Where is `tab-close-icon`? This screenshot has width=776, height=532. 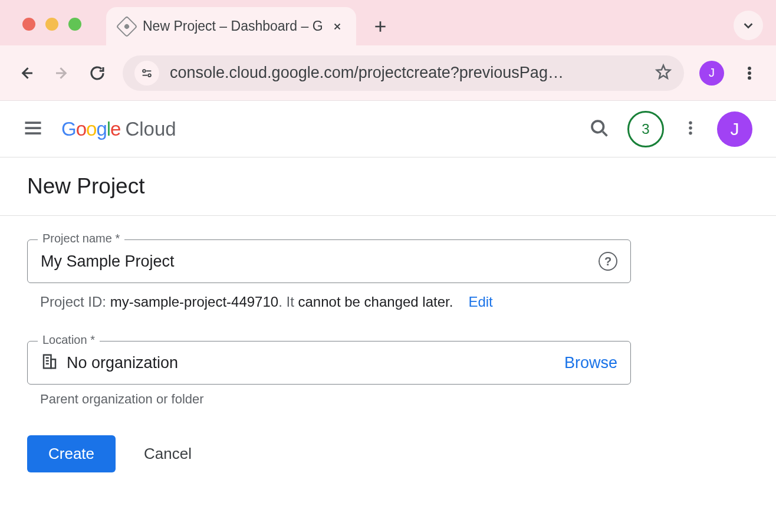
tab-close-icon is located at coordinates (337, 27).